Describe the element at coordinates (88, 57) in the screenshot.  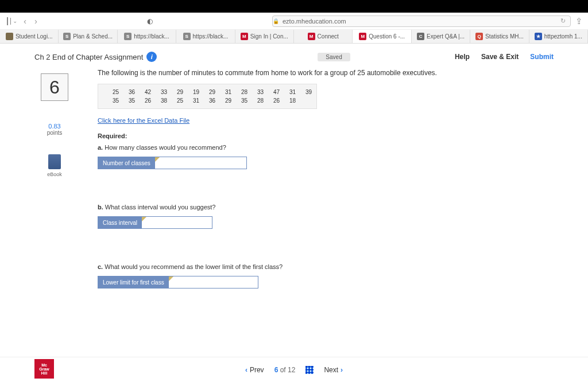
I see `assignment-title: Ch 2 End of Chapter Assignment` at that location.